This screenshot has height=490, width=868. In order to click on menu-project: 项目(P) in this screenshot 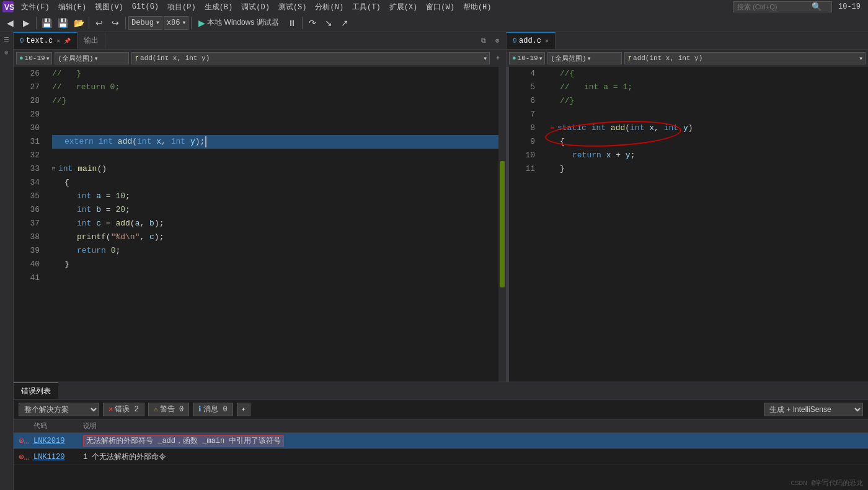, I will do `click(182, 7)`.